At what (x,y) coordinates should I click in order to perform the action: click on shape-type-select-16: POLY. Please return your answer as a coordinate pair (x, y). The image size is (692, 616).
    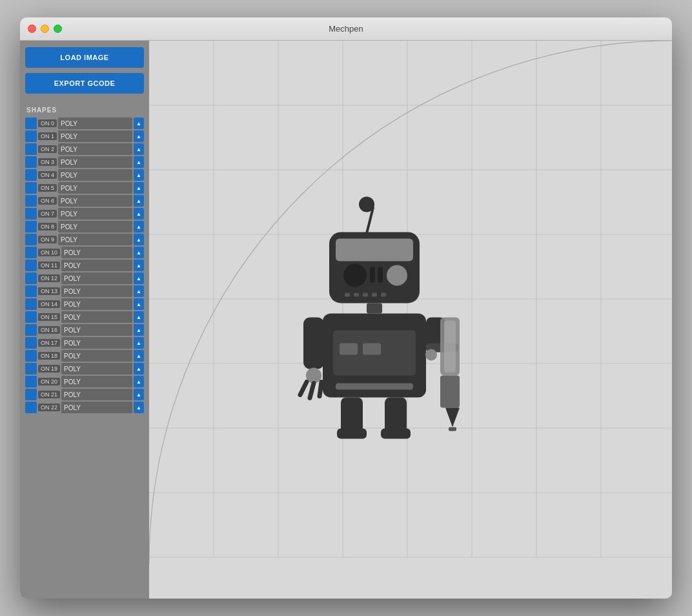
    Looking at the image, I should click on (97, 330).